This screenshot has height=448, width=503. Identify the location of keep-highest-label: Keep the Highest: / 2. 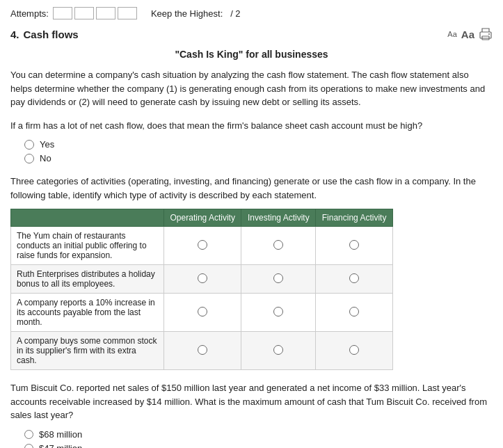
(196, 14).